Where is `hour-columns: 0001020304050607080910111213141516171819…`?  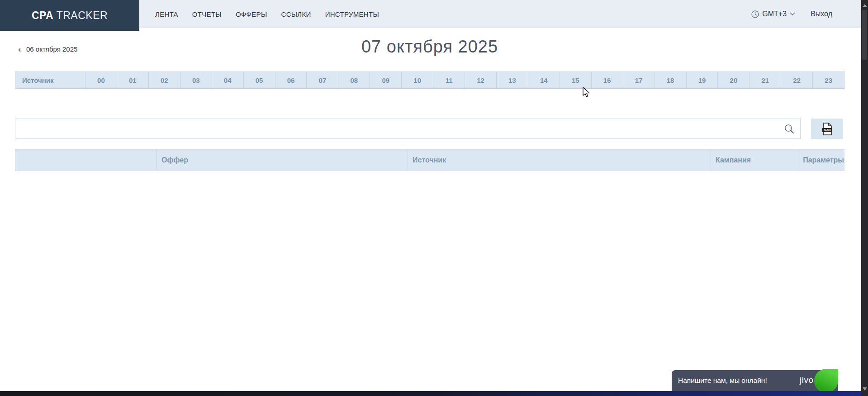
hour-columns: 0001020304050607080910111213141516171819… is located at coordinates (465, 80).